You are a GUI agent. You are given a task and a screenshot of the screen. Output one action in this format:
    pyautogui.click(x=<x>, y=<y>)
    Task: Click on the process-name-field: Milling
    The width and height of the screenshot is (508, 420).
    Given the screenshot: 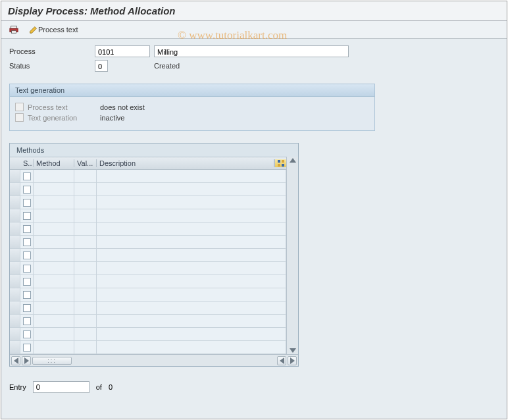 What is the action you would take?
    pyautogui.click(x=251, y=51)
    